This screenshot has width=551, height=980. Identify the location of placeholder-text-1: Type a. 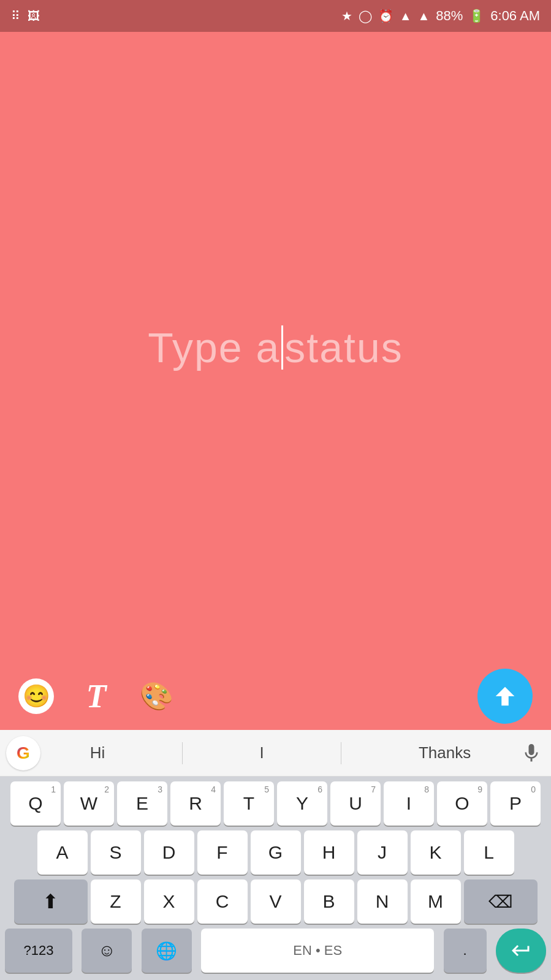
(214, 348).